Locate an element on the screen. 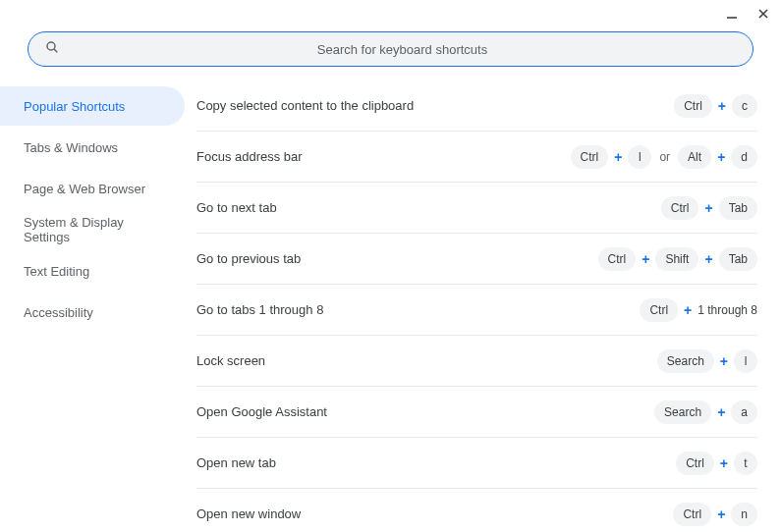 The image size is (781, 532). shortcut-label: Open new window is located at coordinates (434, 514).